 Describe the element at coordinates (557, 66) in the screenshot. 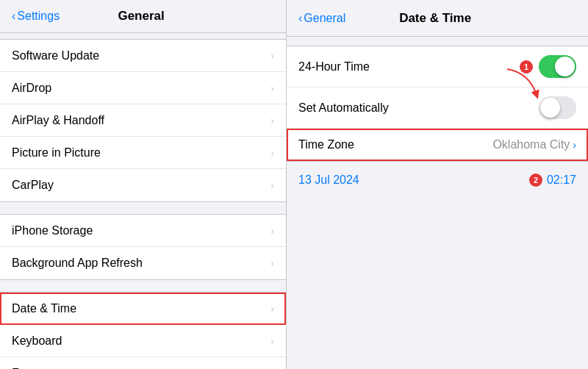

I see `24-hour-time-toggle` at that location.